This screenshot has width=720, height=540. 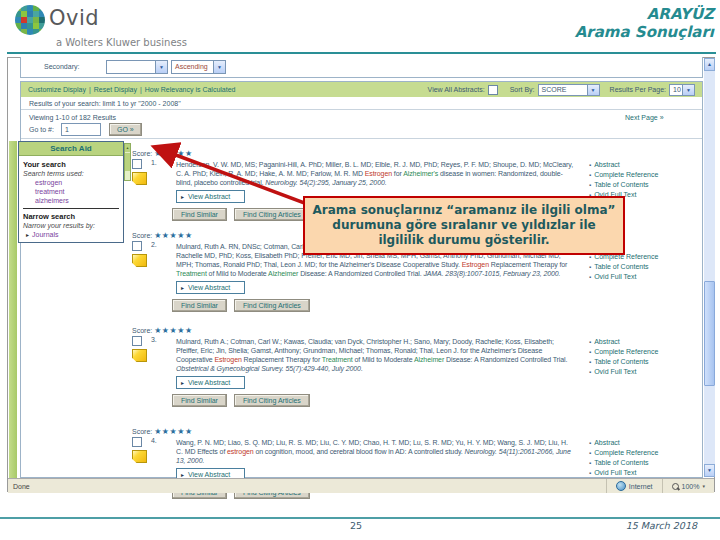 I want to click on go-button: GO », so click(x=126, y=130).